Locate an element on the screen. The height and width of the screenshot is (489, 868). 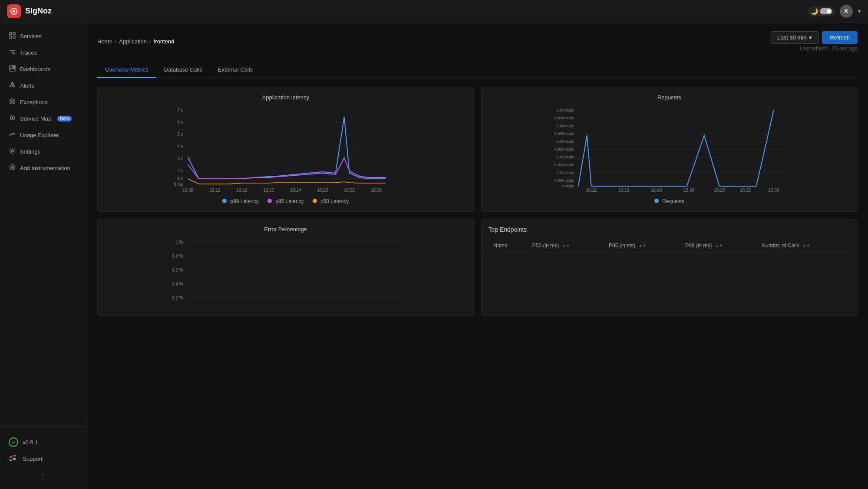
sidebar-item-exceptions: Exceptions is located at coordinates (43, 102).